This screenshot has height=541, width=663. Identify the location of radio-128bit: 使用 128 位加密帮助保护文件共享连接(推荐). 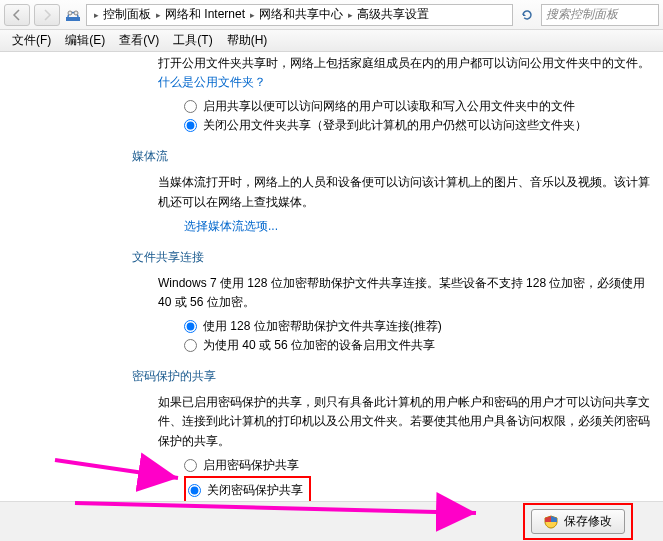
(420, 326).